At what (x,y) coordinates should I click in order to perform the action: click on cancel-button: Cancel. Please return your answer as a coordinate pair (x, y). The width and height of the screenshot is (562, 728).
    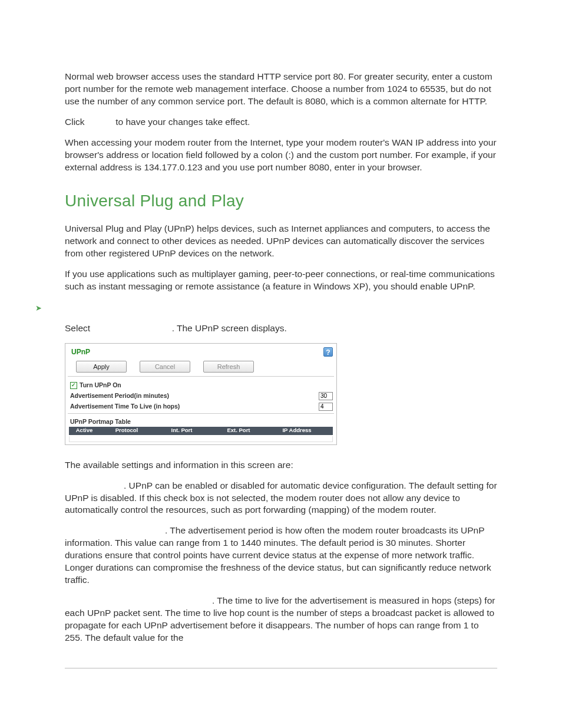
    Looking at the image, I should click on (165, 367).